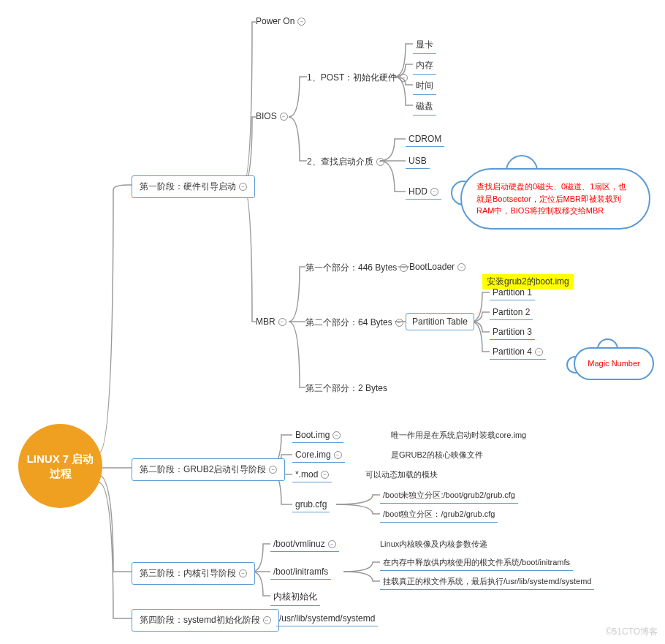  Describe the element at coordinates (418, 162) in the screenshot. I see `media-item: USB` at that location.